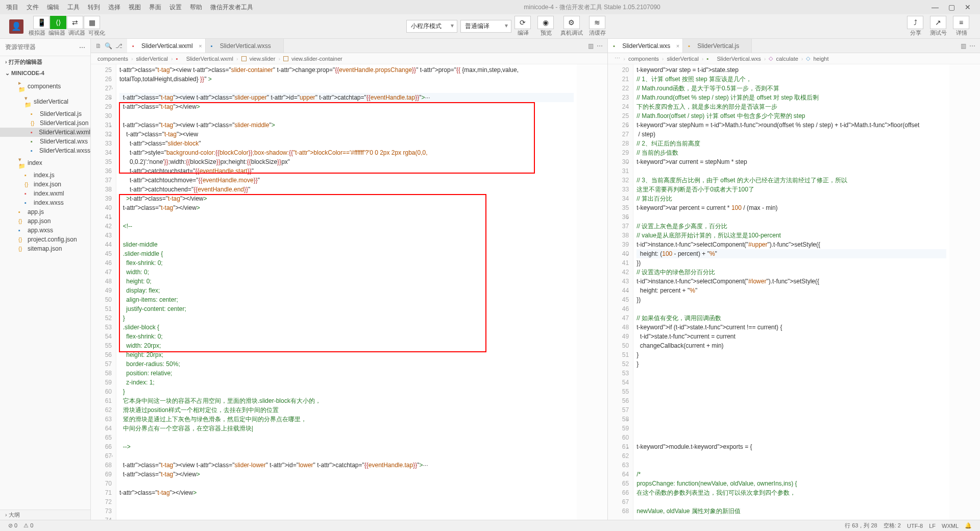 The width and height of the screenshot is (980, 531). Describe the element at coordinates (597, 22) in the screenshot. I see `clear-cache-button: ≋` at that location.